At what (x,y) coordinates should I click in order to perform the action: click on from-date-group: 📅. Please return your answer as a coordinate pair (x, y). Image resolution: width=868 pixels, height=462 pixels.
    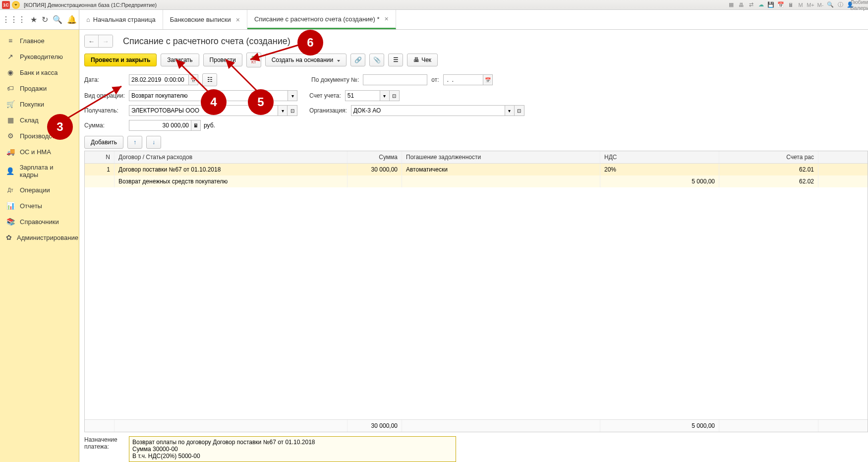
    Looking at the image, I should click on (468, 80).